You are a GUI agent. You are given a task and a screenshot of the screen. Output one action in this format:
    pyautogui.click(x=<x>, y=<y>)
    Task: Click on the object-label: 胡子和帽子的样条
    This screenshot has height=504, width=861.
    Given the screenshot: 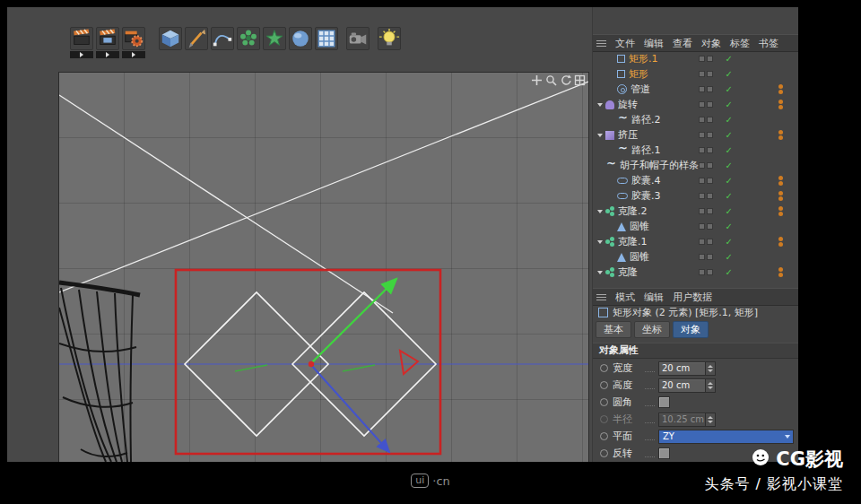 What is the action you would take?
    pyautogui.click(x=659, y=165)
    